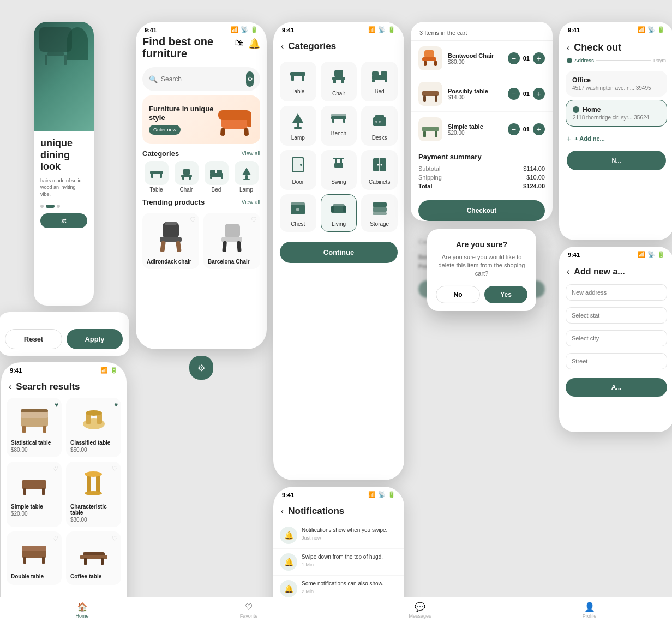 This screenshot has width=672, height=622. What do you see at coordinates (232, 241) in the screenshot?
I see `list-item: ♡ Barcelona Chair` at bounding box center [232, 241].